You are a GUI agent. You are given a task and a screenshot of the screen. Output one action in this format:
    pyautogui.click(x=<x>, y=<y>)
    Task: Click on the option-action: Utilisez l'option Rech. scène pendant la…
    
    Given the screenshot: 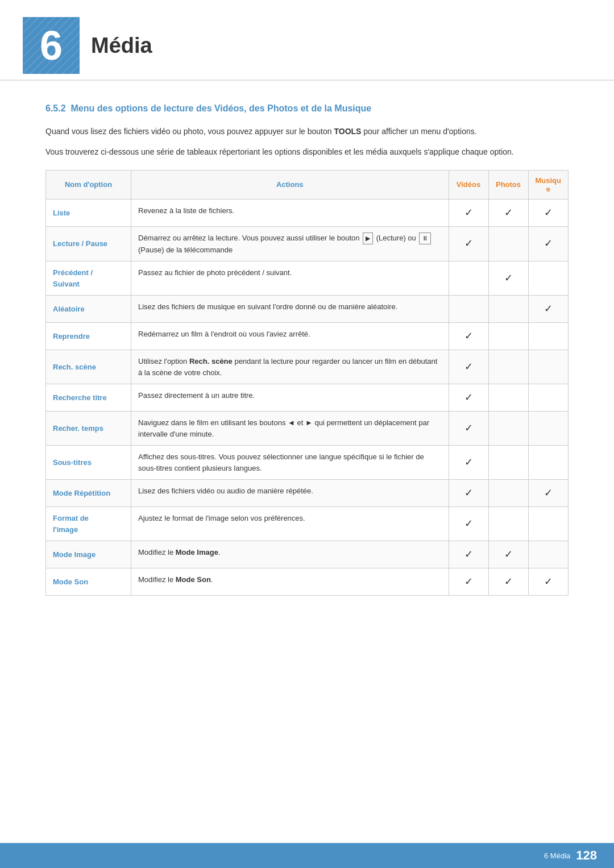 What is the action you would take?
    pyautogui.click(x=290, y=367)
    